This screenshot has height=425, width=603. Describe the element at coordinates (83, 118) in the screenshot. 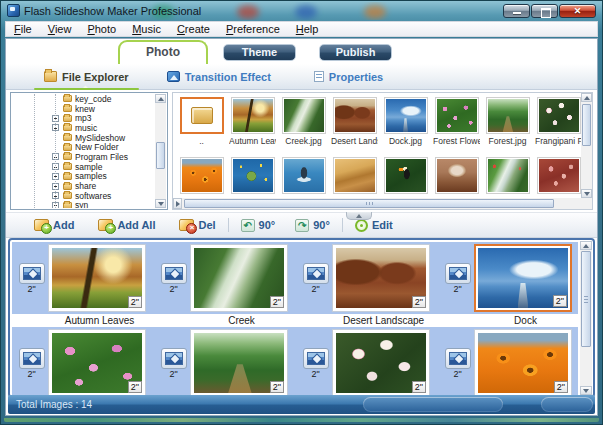

I see `tree-item: mp3` at that location.